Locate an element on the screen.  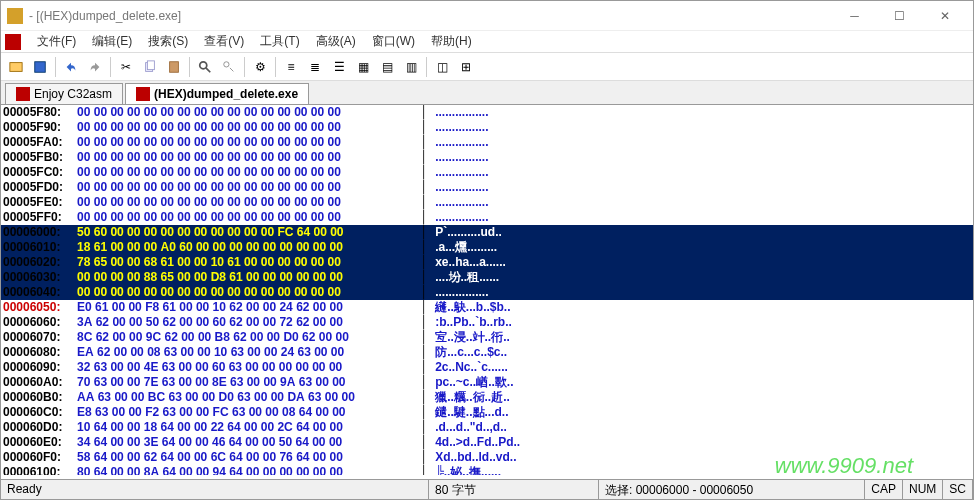
save-icon is located at coordinates (40, 67).